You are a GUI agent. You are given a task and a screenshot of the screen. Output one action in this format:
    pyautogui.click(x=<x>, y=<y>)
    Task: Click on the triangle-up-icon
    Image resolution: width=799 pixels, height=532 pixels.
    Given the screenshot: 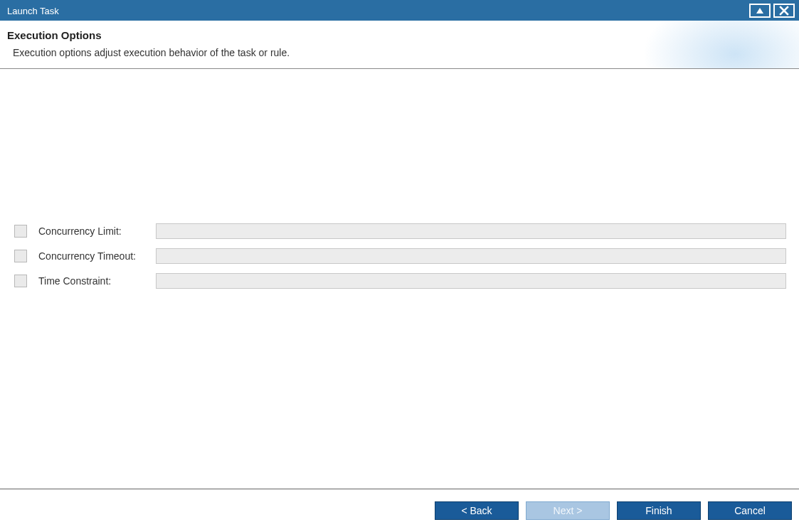 What is the action you would take?
    pyautogui.click(x=760, y=11)
    